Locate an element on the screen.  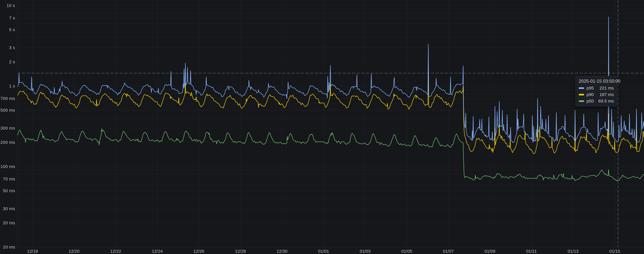
y-axis-label: 7 s is located at coordinates (8, 18).